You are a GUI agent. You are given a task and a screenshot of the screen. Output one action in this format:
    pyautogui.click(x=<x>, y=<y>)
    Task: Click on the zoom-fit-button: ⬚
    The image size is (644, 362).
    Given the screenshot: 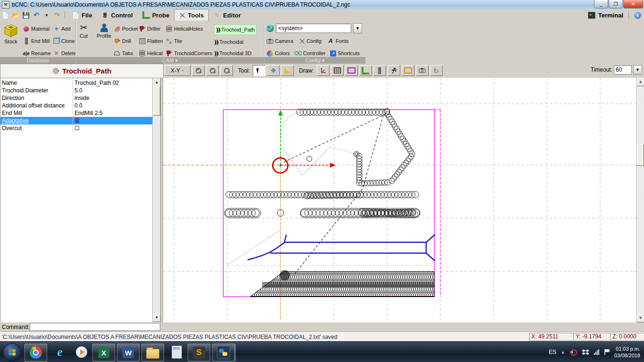 What is the action you would take?
    pyautogui.click(x=226, y=71)
    